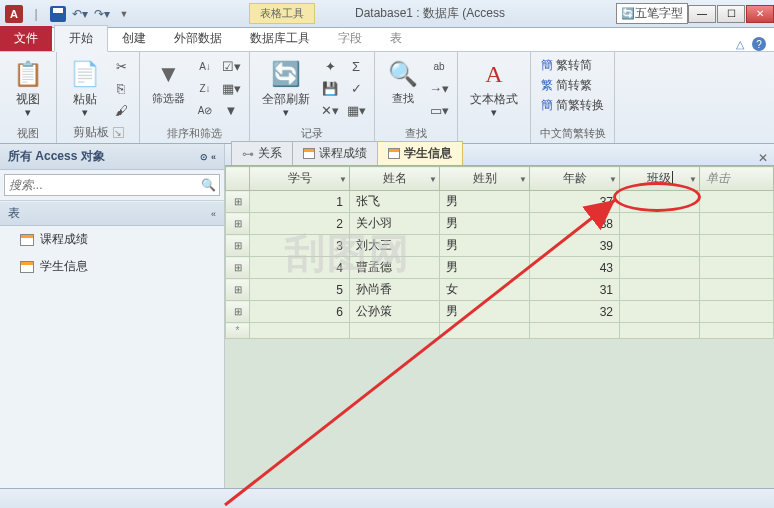 The height and width of the screenshot is (508, 774). I want to click on table-row: ⊞ 2 关小羽 男 38, so click(500, 224).